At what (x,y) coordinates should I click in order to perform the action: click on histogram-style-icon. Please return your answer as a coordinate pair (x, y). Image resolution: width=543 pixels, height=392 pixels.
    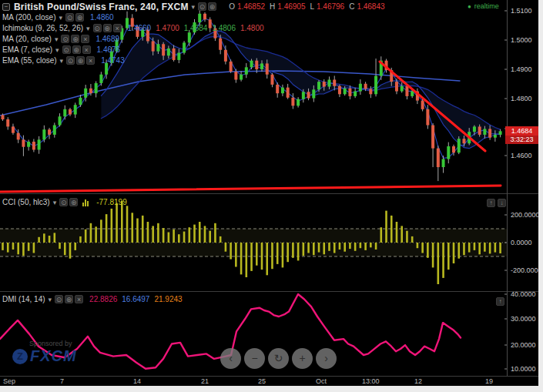
    Looking at the image, I should click on (86, 203).